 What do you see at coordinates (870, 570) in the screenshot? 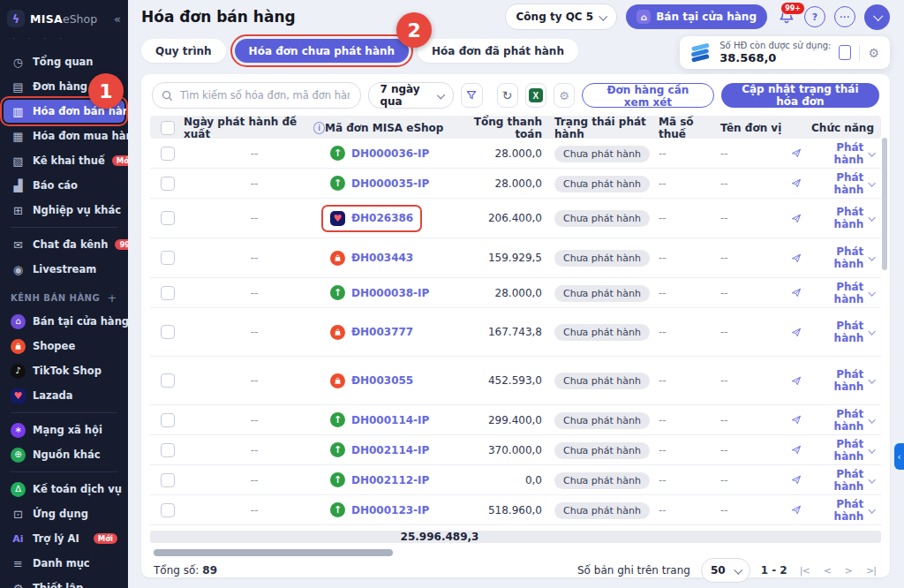
I see `last-page-button: >|` at bounding box center [870, 570].